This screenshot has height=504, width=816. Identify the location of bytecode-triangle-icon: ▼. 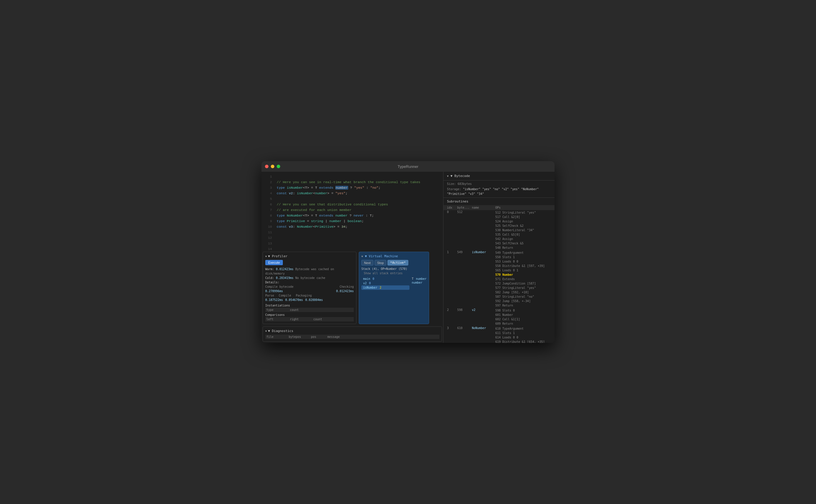
(448, 176).